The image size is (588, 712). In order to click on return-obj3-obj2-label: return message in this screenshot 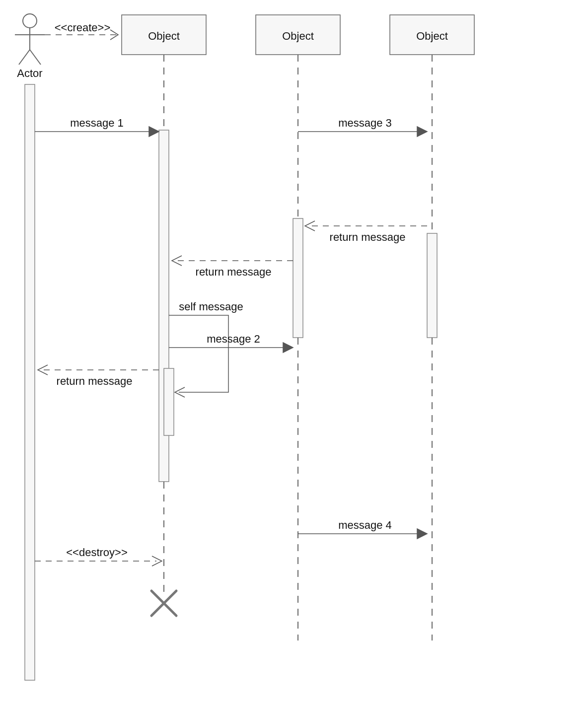, I will do `click(368, 237)`.